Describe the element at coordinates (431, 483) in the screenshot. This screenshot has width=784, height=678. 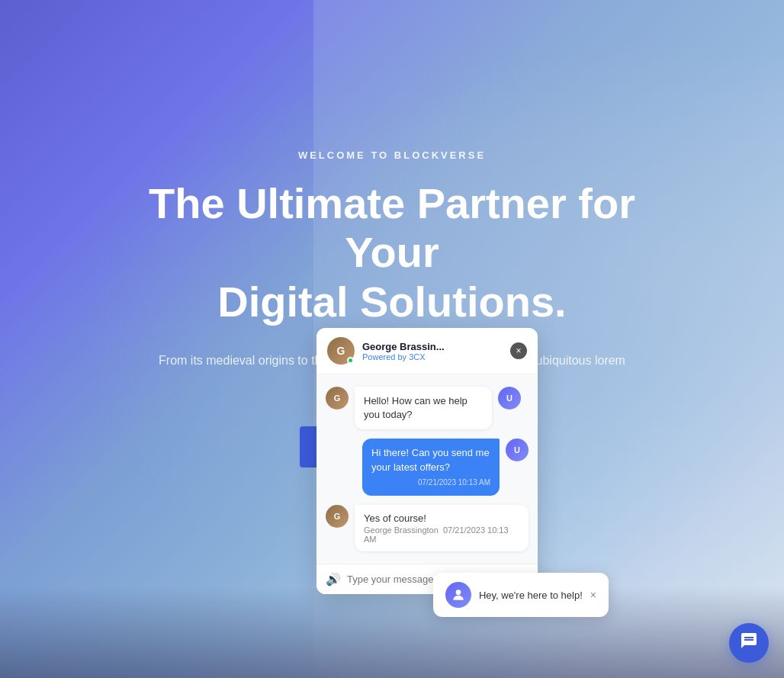
I see `user-message-2-timestamp: 07/21/2023 10:13 AM` at that location.